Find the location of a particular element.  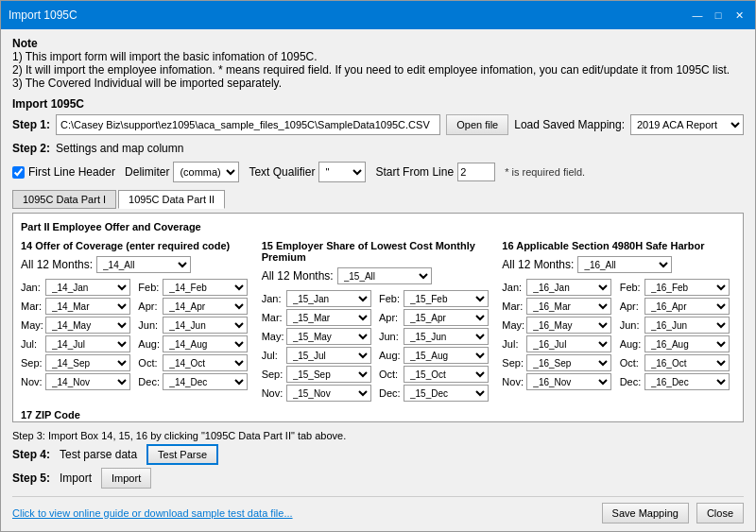

col14-all12-select: _14_All is located at coordinates (144, 265).